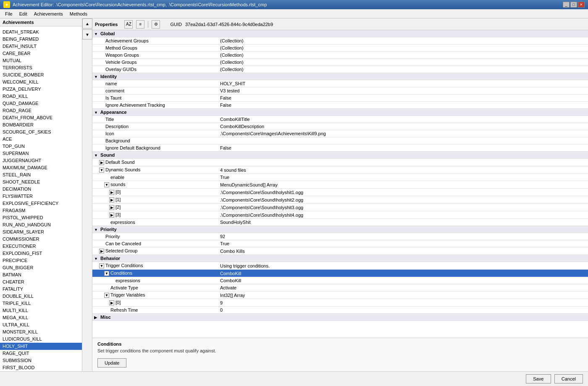  I want to click on achievement-item: FIRST_BLOOD, so click(41, 368).